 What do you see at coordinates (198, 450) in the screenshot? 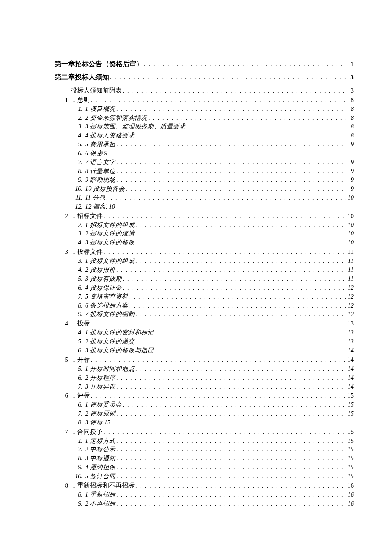
I see `toc-row: 7.2 中标公示15` at bounding box center [198, 450].